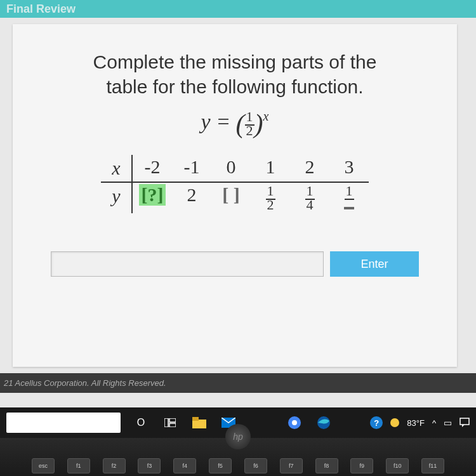 This screenshot has height=476, width=476. I want to click on y-val-2-blank: [ ], so click(231, 198).